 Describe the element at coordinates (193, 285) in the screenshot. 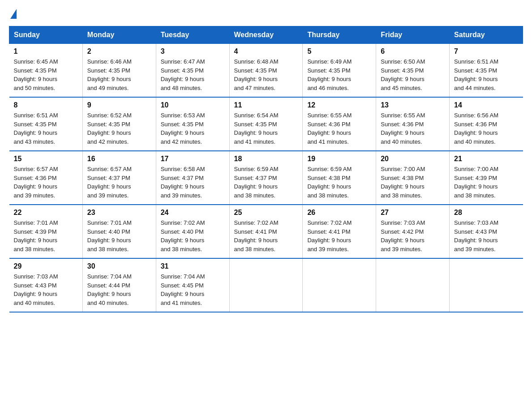

I see `calendar-day-cell: 31 Sunrise: 7:04 AMSunset: 4:45 PMDaylig…` at that location.